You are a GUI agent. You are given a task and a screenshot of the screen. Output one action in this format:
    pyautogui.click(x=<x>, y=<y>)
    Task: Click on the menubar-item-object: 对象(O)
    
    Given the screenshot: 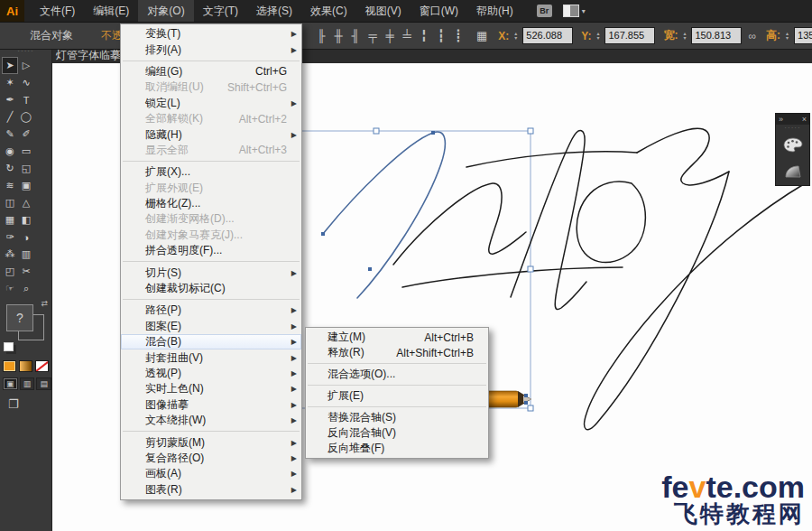 What is the action you would take?
    pyautogui.click(x=166, y=11)
    